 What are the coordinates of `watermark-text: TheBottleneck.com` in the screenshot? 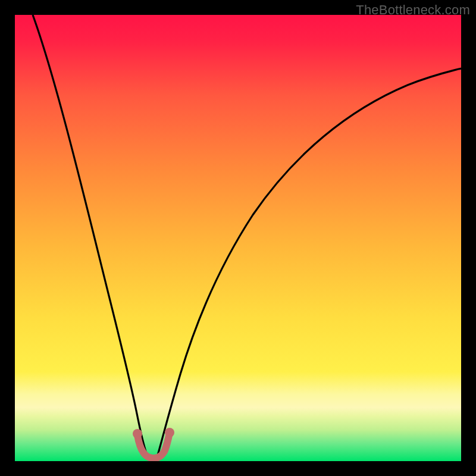 It's located at (413, 10).